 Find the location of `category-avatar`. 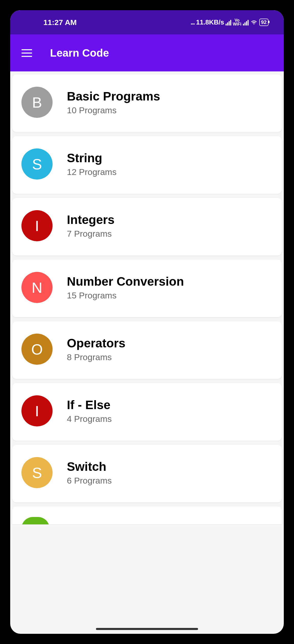

category-avatar is located at coordinates (35, 521).